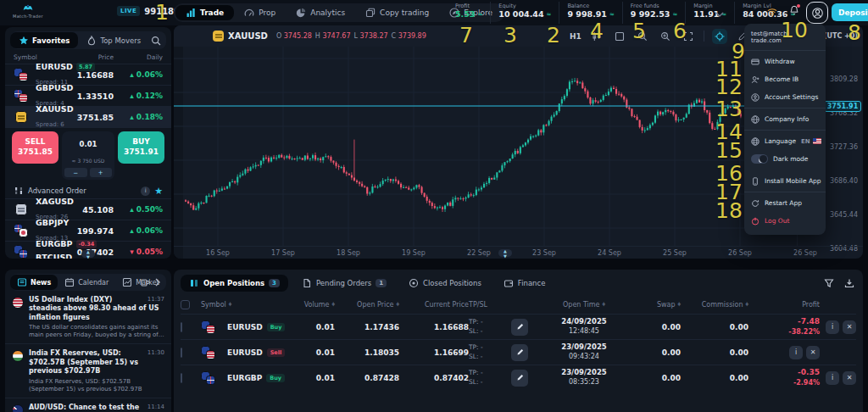  Describe the element at coordinates (397, 13) in the screenshot. I see `nav-tab-copy-trading: Copy trading` at that location.